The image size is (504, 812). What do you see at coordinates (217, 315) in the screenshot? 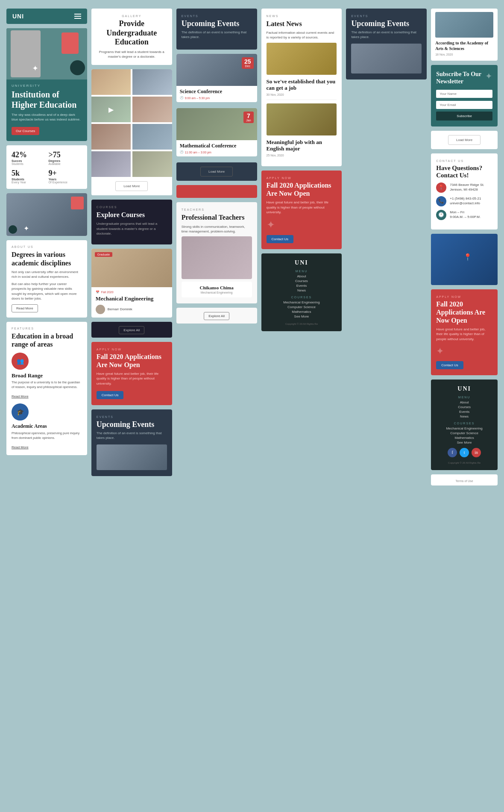
I see `teachers-explore-wrap: Explore All` at bounding box center [217, 315].